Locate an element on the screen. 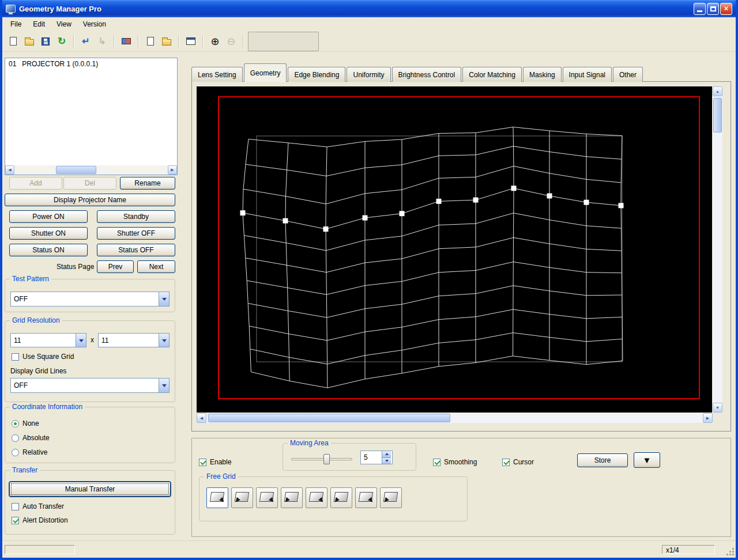 Image resolution: width=738 pixels, height=560 pixels. spinner-up-button is located at coordinates (386, 454).